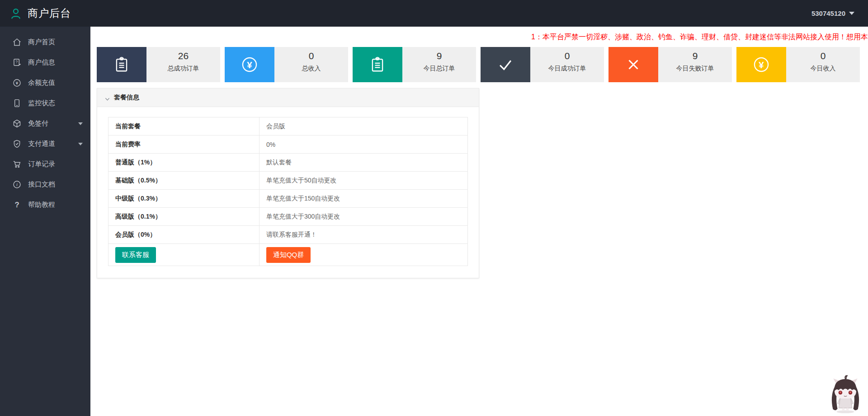 This screenshot has height=416, width=868. What do you see at coordinates (127, 98) in the screenshot?
I see `panel-title: 套餐信息` at bounding box center [127, 98].